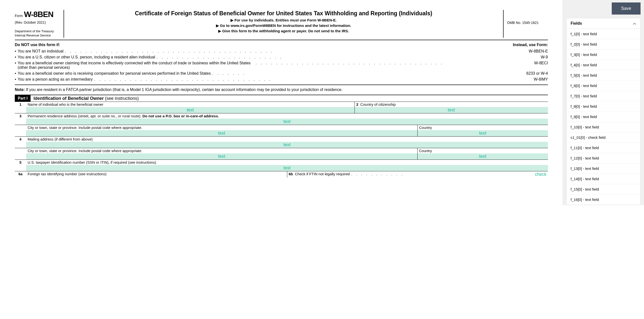 The width and height of the screenshot is (644, 319). I want to click on save-button: Save, so click(626, 9).